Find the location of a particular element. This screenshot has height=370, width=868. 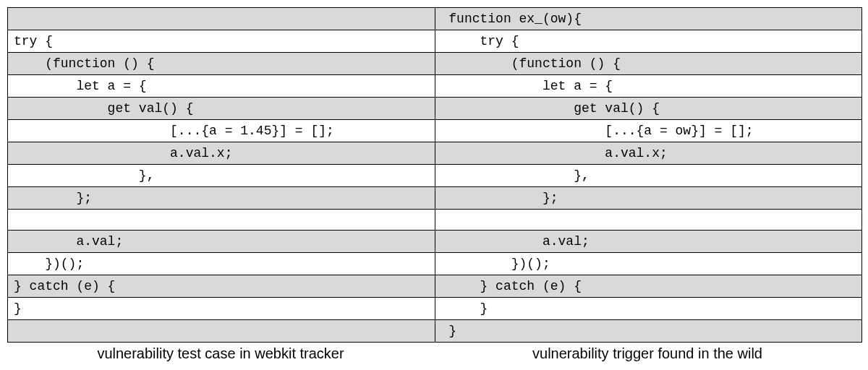

code-cell-left: })(); is located at coordinates (221, 264).